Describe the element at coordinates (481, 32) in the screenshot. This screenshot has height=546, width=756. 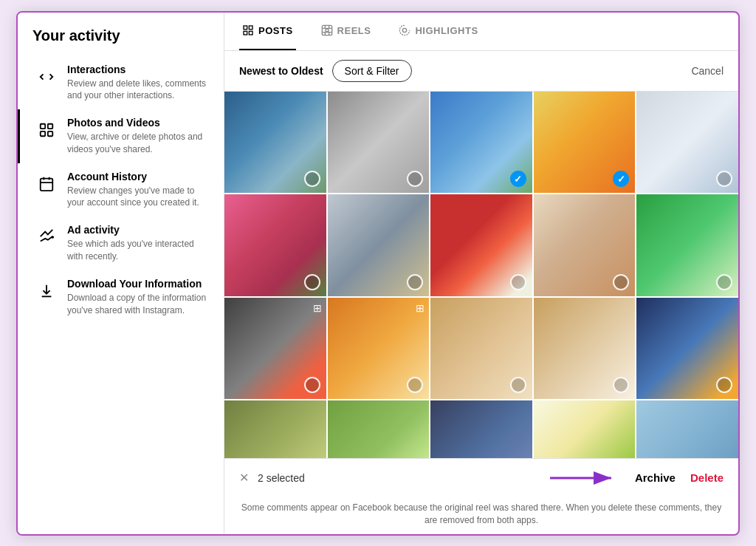
I see `tabs-bar: POSTS REELS` at that location.